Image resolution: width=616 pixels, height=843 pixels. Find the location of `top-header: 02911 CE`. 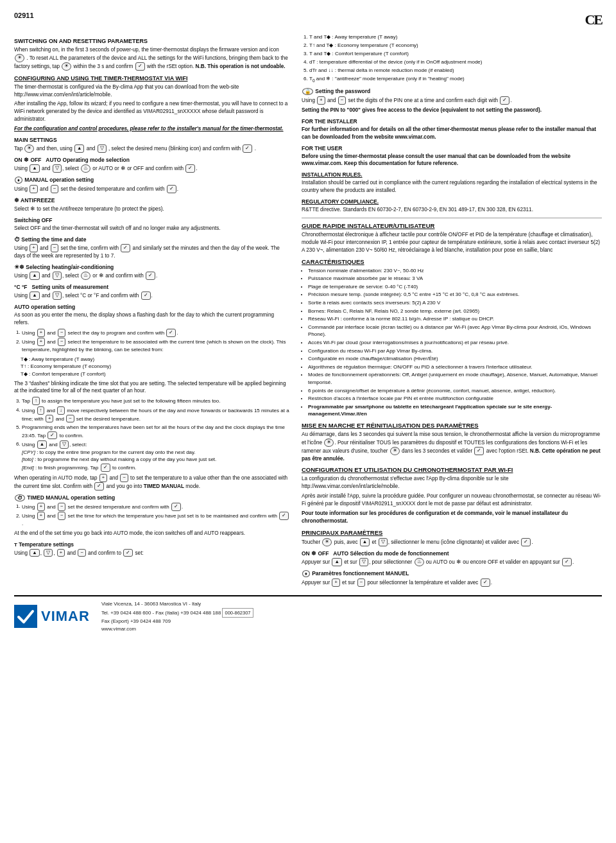

top-header: 02911 CE is located at coordinates (308, 20).